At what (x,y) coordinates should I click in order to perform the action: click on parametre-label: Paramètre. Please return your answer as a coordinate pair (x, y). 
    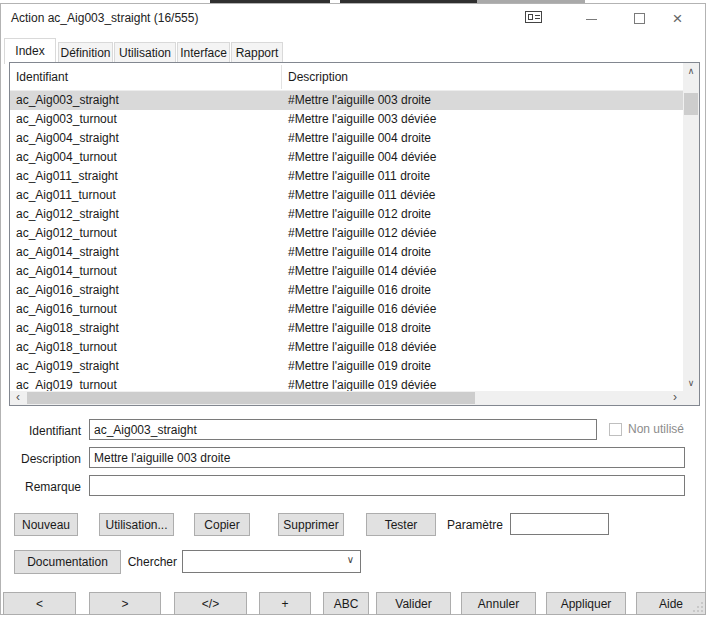
    Looking at the image, I should click on (472, 525).